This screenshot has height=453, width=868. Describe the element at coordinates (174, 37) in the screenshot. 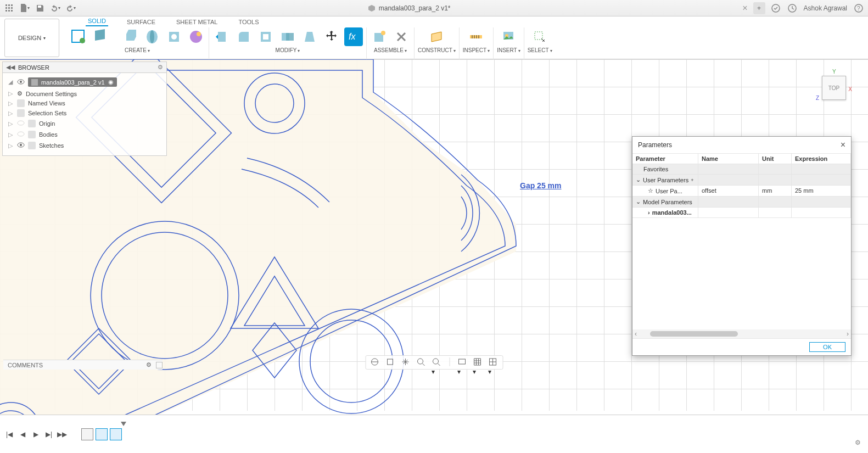

I see `hole-icon` at that location.